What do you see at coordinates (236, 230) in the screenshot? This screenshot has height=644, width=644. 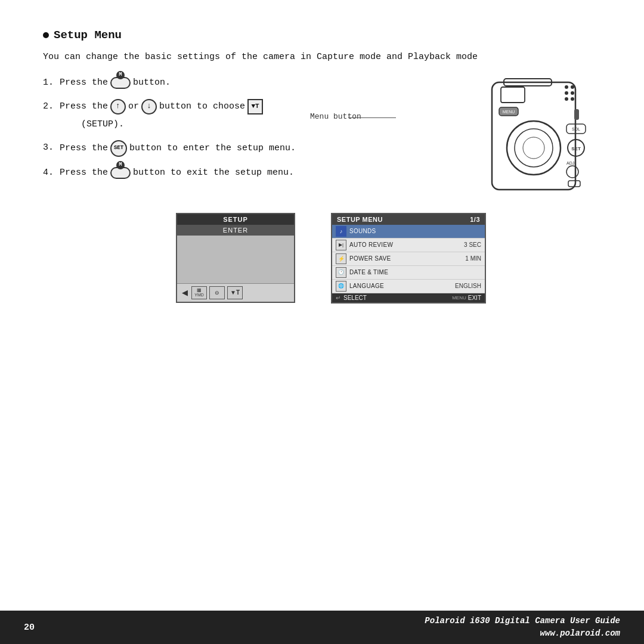 I see `screen-left-enter: ENTER` at bounding box center [236, 230].